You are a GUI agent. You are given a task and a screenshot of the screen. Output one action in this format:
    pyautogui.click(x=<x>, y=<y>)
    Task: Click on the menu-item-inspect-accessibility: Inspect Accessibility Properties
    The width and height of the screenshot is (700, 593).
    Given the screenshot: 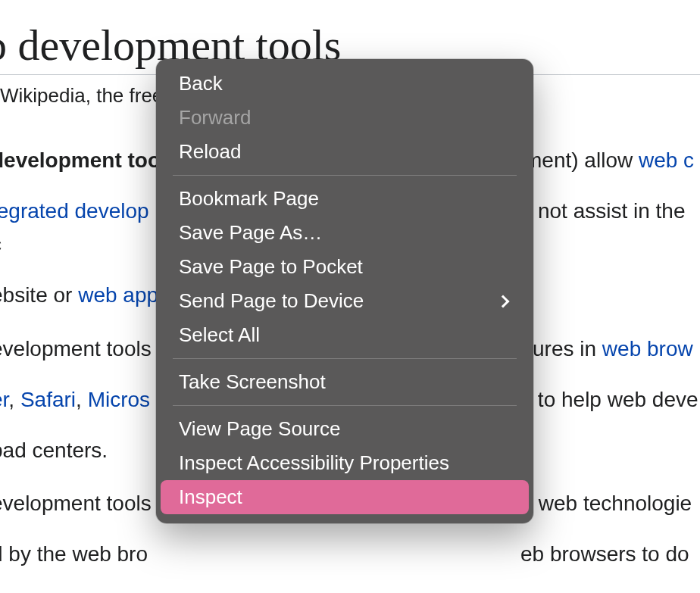 What is the action you would take?
    pyautogui.click(x=345, y=463)
    